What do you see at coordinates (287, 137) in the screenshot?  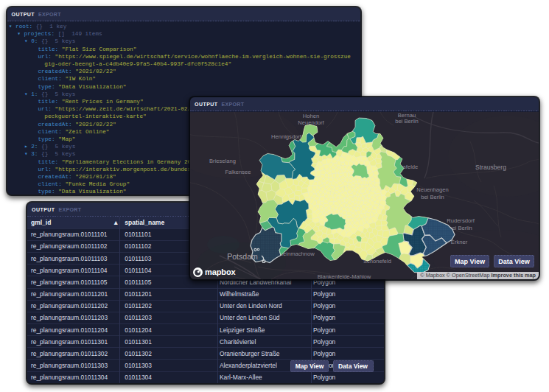 I see `svg-text: Hennigsdorf` at bounding box center [287, 137].